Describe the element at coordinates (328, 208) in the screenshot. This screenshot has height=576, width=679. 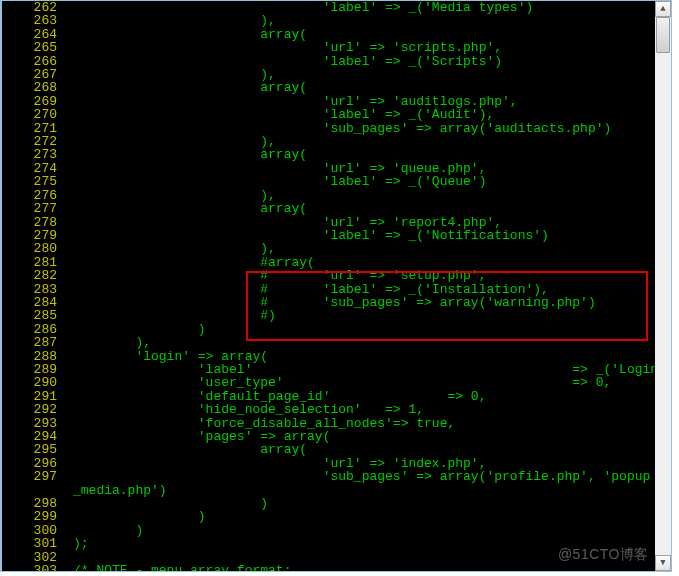
I see `code-line: 277 array(` at that location.